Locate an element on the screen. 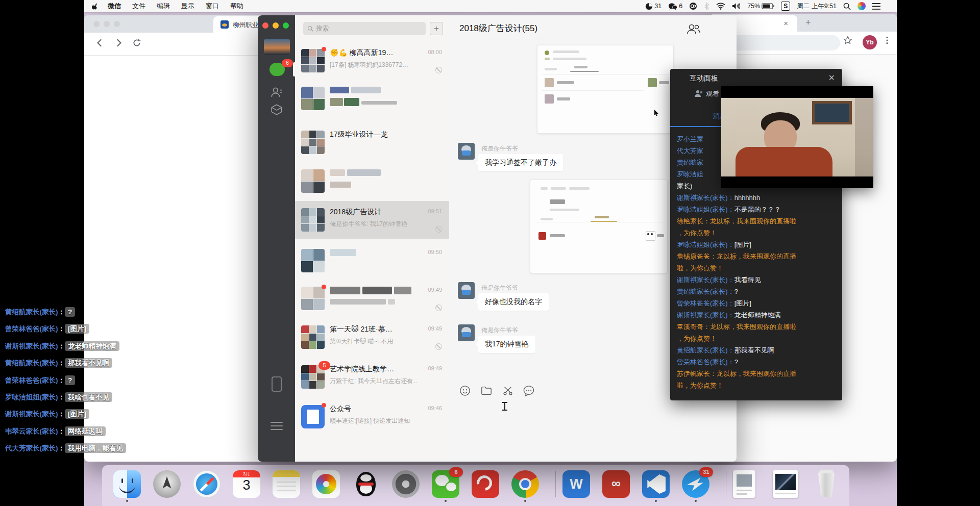 This screenshot has width=980, height=506. chat-last-message: 万紫千红: 我今天11点左右还有… is located at coordinates (373, 382).